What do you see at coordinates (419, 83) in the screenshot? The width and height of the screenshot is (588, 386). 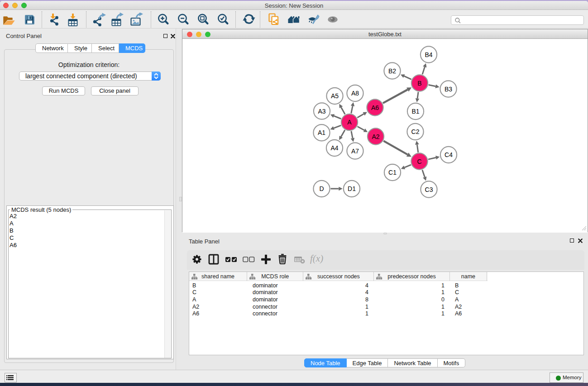 I see `svg-text: B` at bounding box center [419, 83].